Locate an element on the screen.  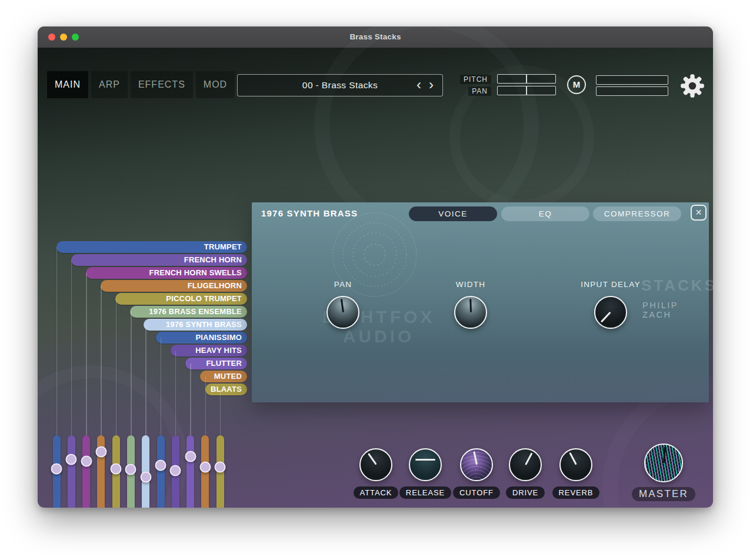
instrument-bar: 1976 BRASS ENSEMBLE is located at coordinates (188, 312).